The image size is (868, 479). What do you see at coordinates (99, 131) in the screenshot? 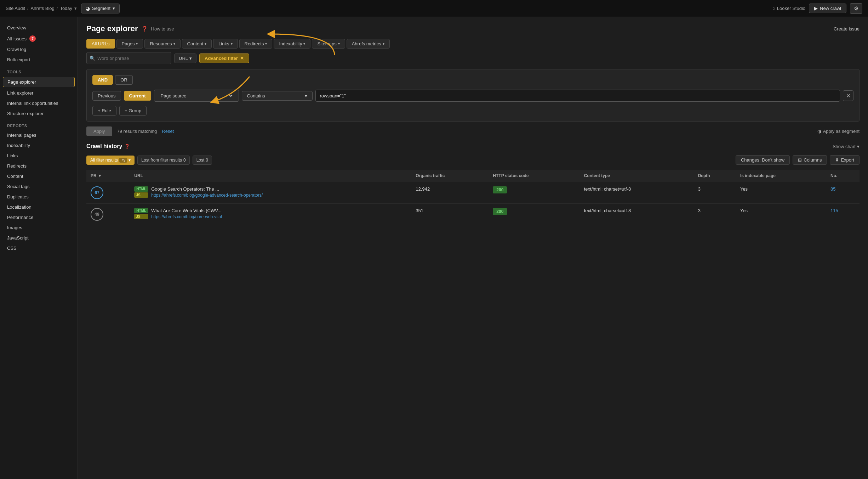
I see `apply-button: Apply` at bounding box center [99, 131].